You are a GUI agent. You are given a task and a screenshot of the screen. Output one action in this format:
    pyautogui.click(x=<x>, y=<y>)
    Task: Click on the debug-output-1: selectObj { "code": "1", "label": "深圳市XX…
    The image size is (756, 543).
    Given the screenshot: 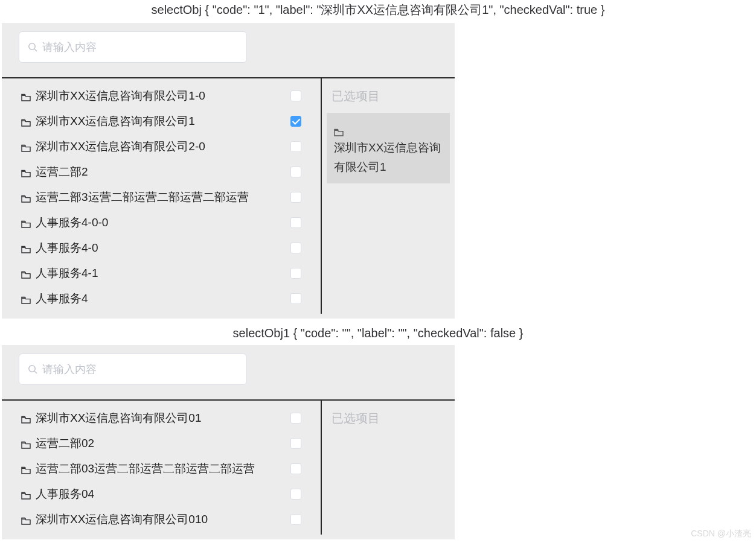 What is the action you would take?
    pyautogui.click(x=378, y=11)
    